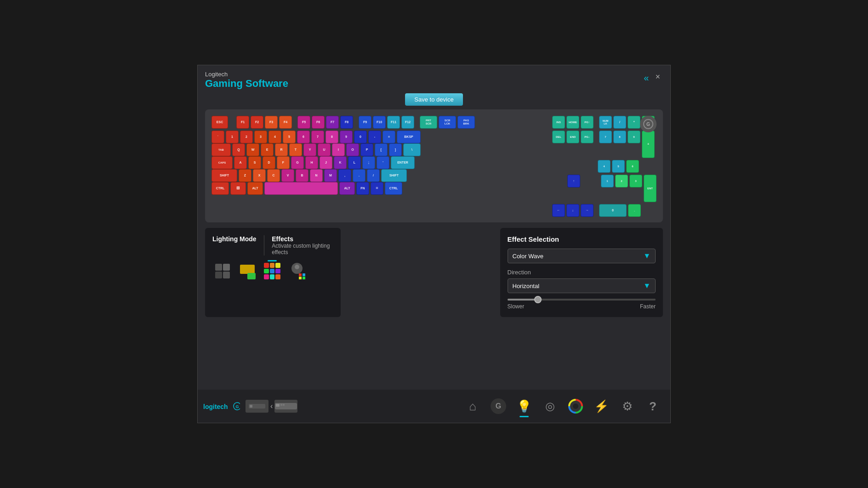 The width and height of the screenshot is (868, 488). What do you see at coordinates (383, 163) in the screenshot?
I see `key-quote: '` at bounding box center [383, 163].